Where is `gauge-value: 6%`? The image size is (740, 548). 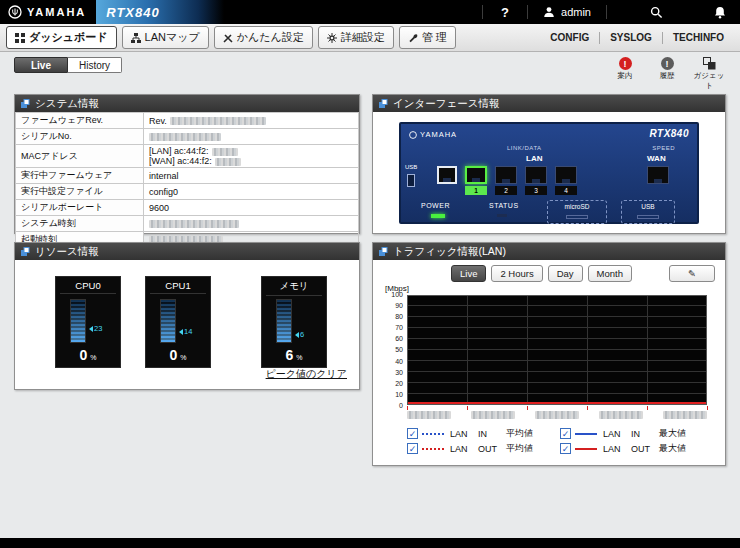
gauge-value: 6% is located at coordinates (294, 355).